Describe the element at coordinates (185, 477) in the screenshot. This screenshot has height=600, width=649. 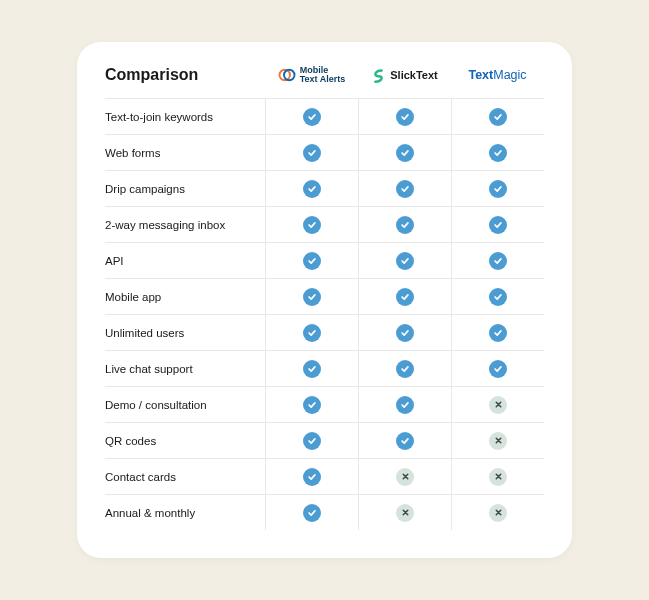
I see `row-label: Contact cards` at that location.